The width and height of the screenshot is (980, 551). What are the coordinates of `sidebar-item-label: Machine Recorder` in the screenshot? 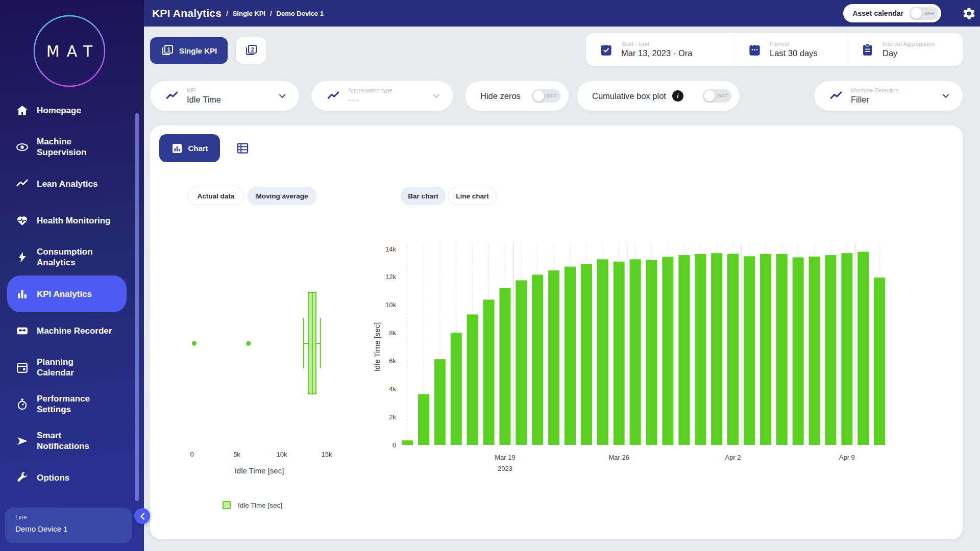 It's located at (75, 331).